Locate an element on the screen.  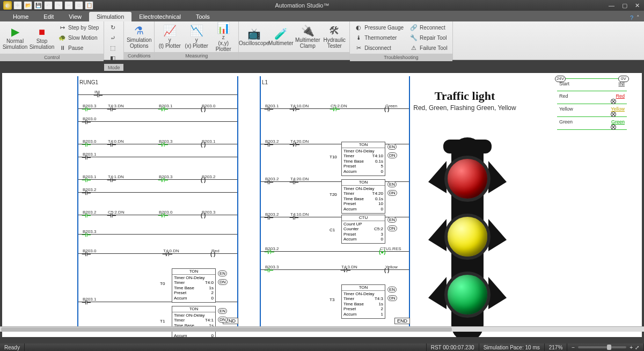
contact-symbol: (●) is located at coordinates (382, 252).